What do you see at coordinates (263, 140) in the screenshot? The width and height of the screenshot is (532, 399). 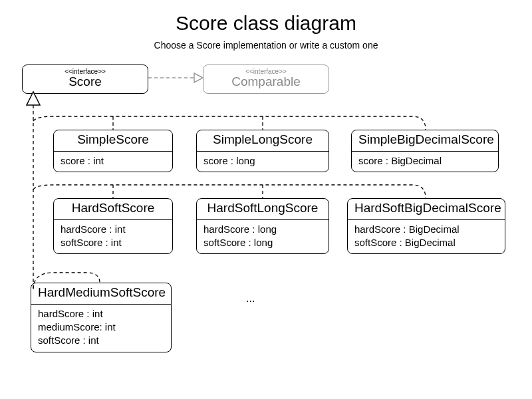 I see `class-name: SimpleLongScore` at bounding box center [263, 140].